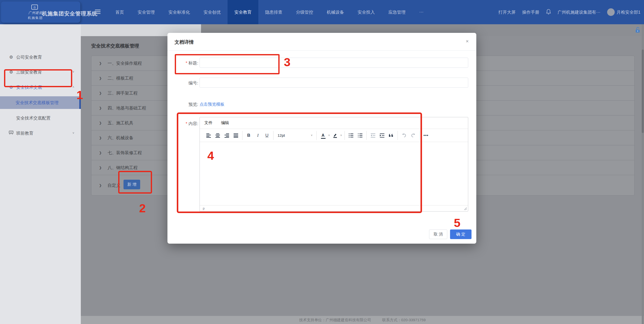 This screenshot has width=644, height=324. I want to click on resize-handle-icon, so click(465, 209).